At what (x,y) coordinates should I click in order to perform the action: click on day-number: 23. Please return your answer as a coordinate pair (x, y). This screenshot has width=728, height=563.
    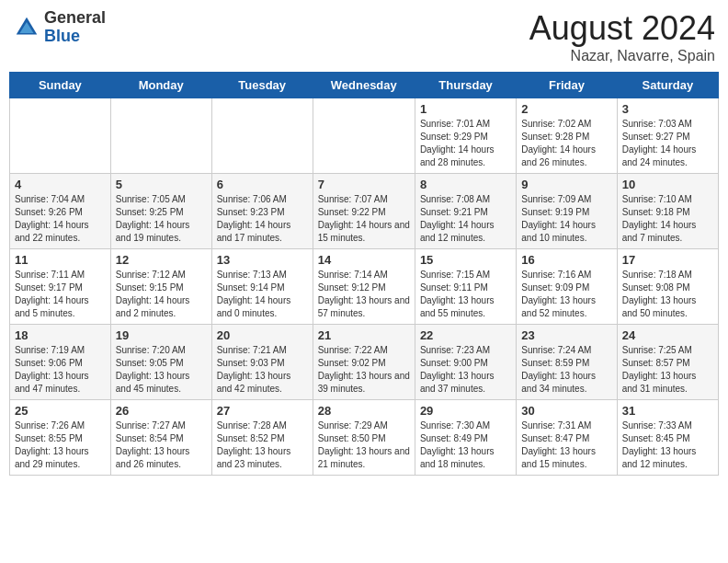
    Looking at the image, I should click on (566, 335).